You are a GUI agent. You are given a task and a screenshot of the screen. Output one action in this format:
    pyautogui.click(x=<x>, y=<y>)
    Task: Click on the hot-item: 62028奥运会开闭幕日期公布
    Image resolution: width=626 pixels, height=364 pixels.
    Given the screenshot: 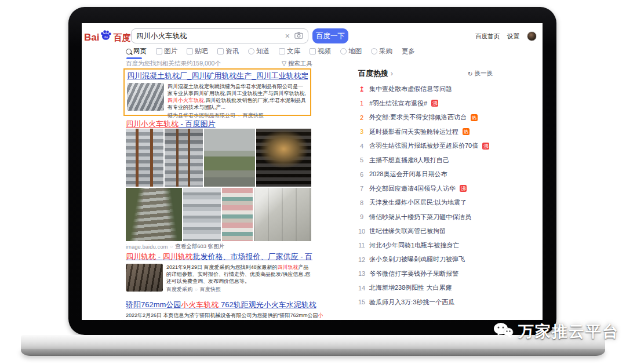 What is the action you would take?
    pyautogui.click(x=425, y=174)
    